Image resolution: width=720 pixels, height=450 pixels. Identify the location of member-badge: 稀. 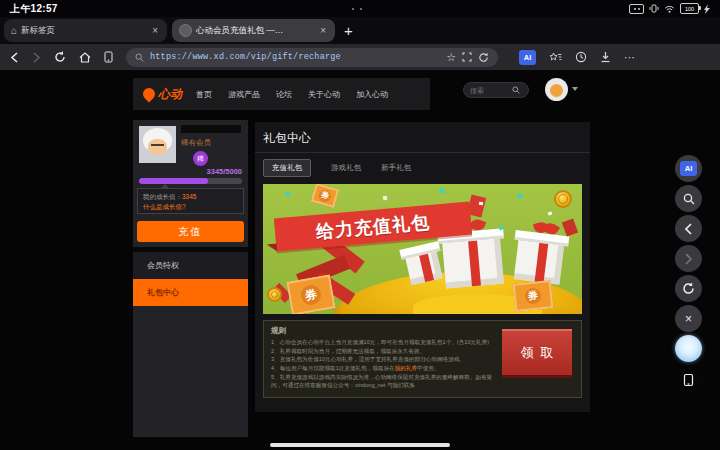
(200, 158).